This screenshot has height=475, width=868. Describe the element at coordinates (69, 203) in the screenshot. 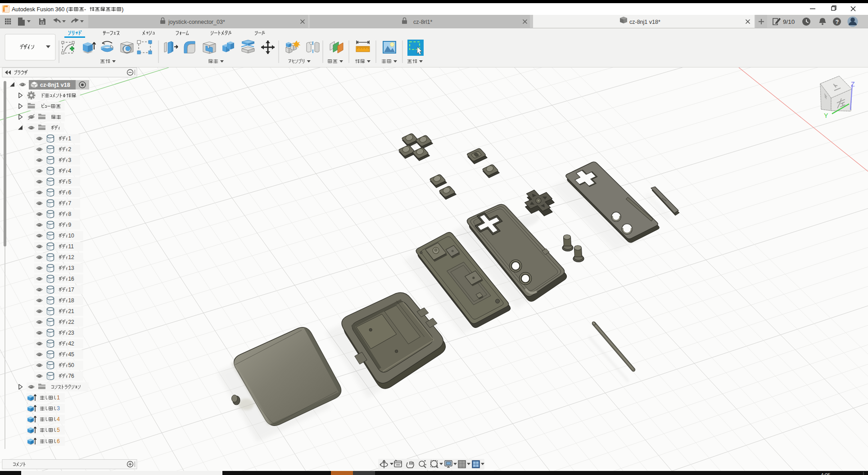

I see `svg-text: 7` at that location.